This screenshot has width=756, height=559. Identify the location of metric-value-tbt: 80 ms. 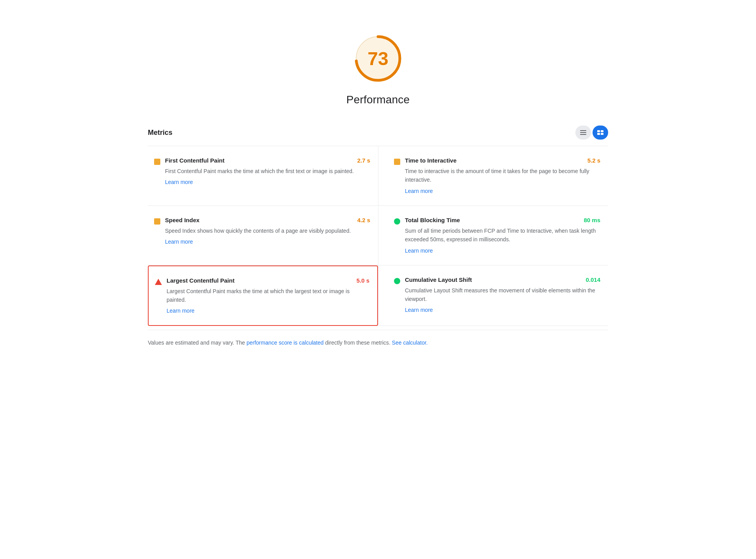
(592, 220).